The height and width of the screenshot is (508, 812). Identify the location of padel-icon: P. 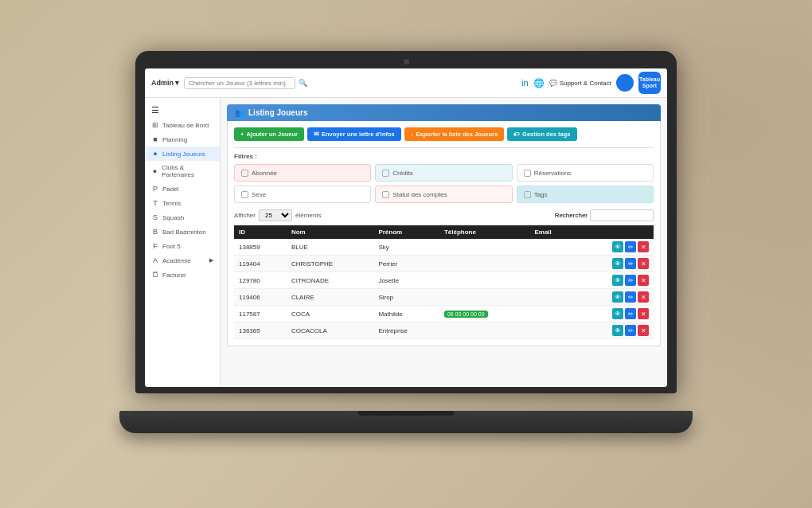
(155, 189).